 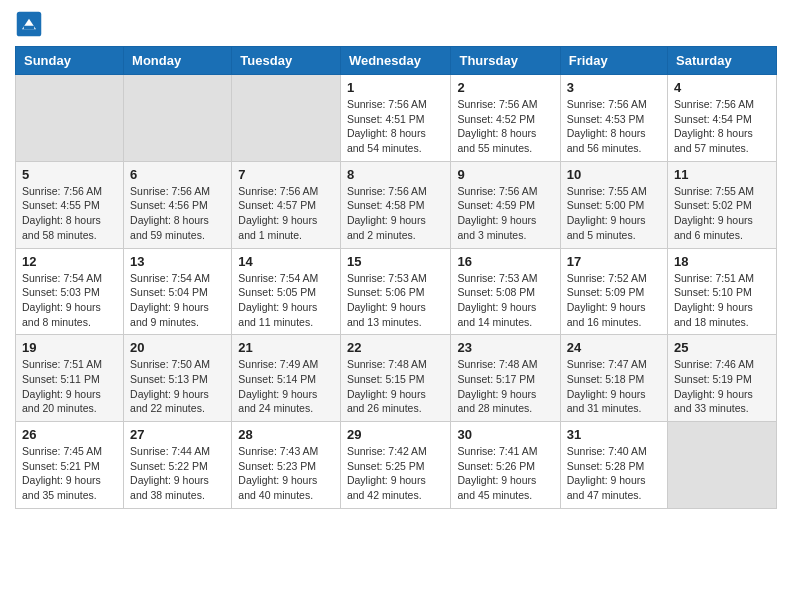 What do you see at coordinates (70, 466) in the screenshot?
I see `calendar-cell: 26Sunrise: 7:45 AM Sunset: 5:21 PM Dayli…` at bounding box center [70, 466].